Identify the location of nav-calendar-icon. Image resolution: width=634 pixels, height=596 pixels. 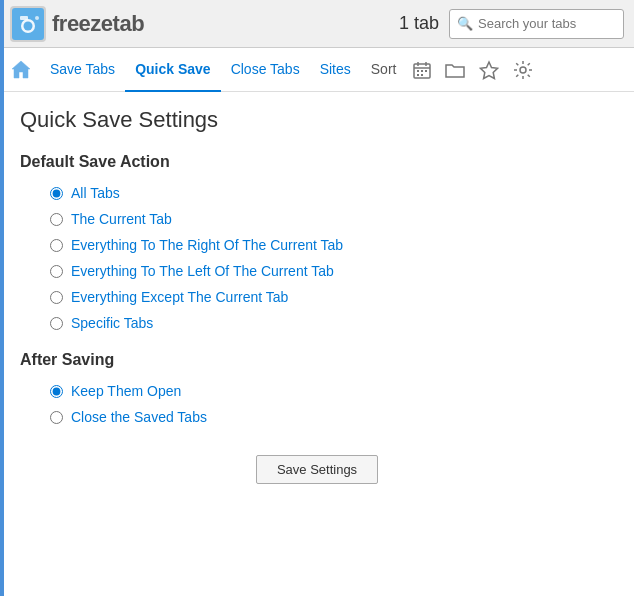
(422, 70).